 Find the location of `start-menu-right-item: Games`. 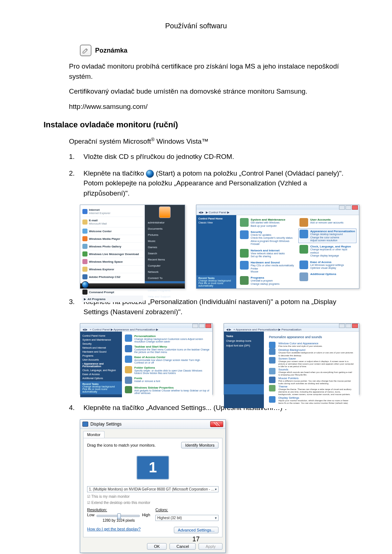

start-menu-right-item: Games is located at coordinates (165, 247).